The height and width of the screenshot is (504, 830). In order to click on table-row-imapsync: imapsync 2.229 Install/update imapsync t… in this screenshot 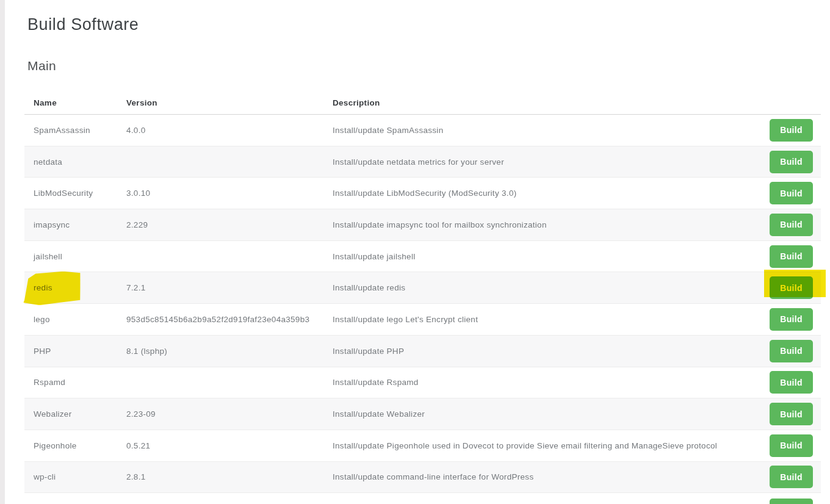, I will do `click(422, 225)`.